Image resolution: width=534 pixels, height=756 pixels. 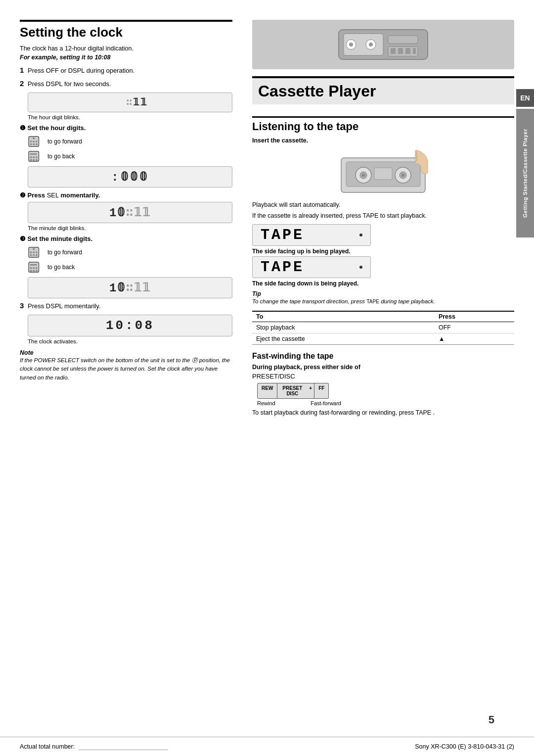 I want to click on display-final: 10:08, so click(x=130, y=326).